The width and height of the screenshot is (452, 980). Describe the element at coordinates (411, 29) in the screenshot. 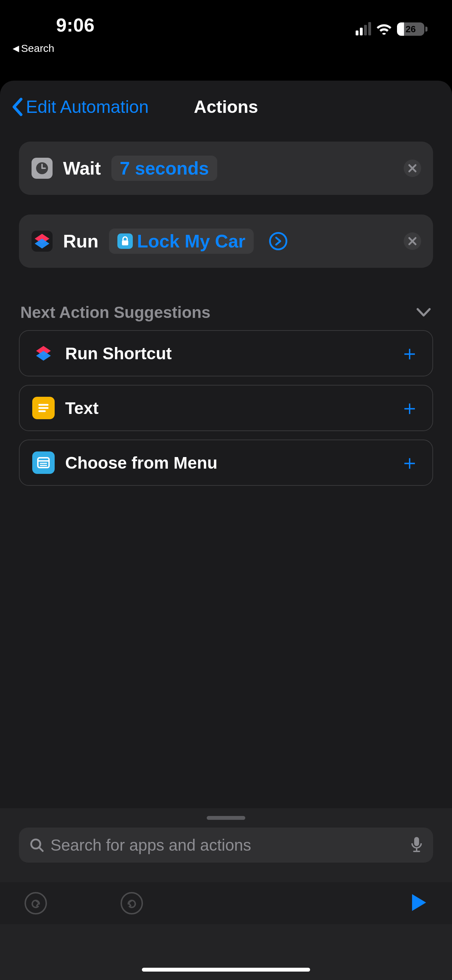

I see `battery-percentage: 26` at that location.